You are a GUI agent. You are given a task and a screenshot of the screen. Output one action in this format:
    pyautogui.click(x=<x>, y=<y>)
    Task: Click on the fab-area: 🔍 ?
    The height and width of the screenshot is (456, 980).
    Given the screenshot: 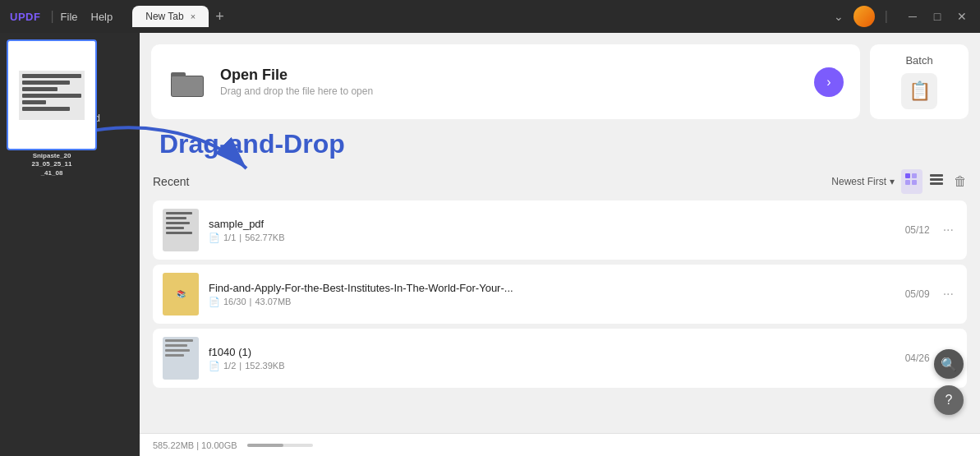 What is the action you would take?
    pyautogui.click(x=949, y=382)
    